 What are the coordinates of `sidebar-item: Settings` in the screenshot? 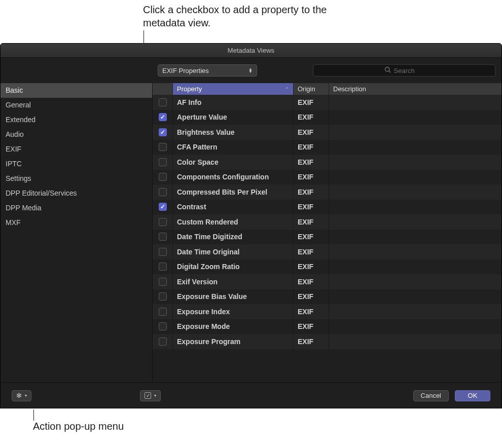 It's located at (76, 178).